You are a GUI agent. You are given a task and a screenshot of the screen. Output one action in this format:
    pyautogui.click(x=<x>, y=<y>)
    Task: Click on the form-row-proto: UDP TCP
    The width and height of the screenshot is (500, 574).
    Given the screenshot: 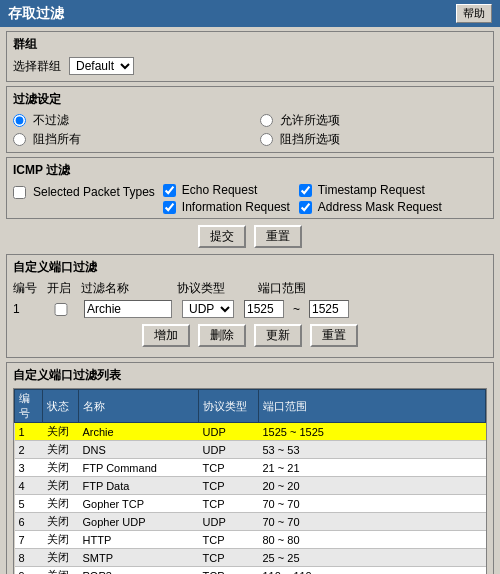 What is the action you would take?
    pyautogui.click(x=208, y=309)
    